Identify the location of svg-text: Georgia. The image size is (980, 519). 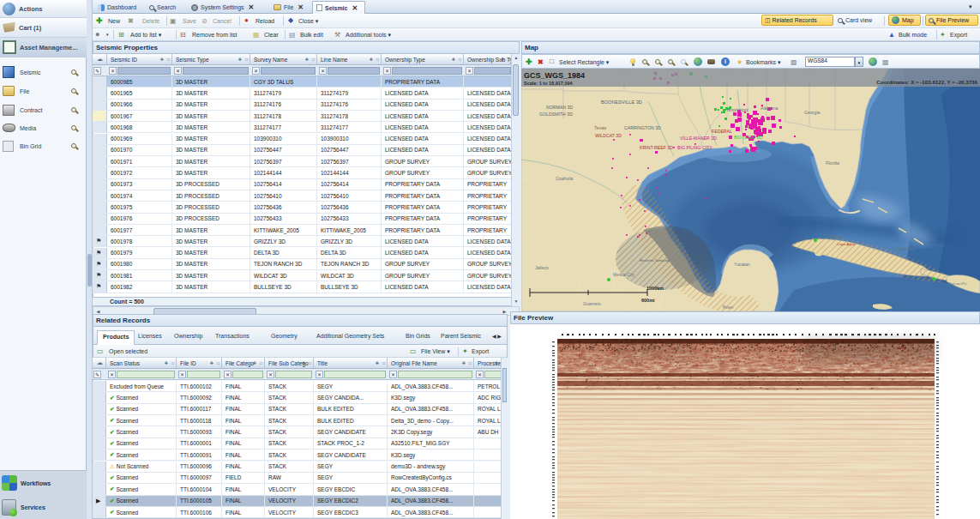
(813, 112).